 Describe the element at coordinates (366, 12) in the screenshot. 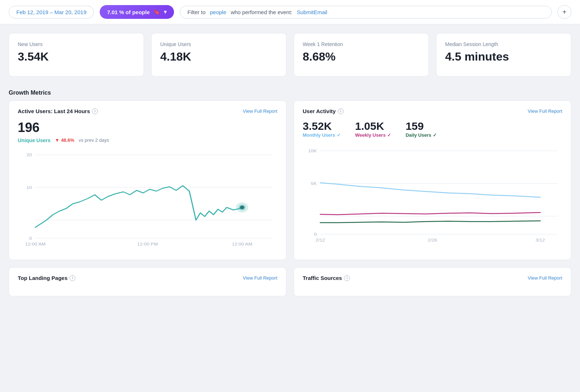

I see `filter-bar: Filter to people who performed the event…` at that location.